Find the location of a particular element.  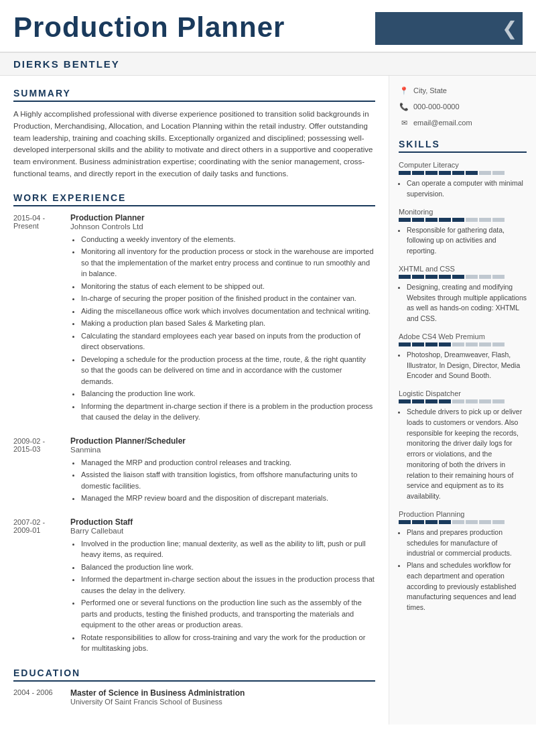

bullet: In-charge of securing the proper positio… is located at coordinates (228, 299).